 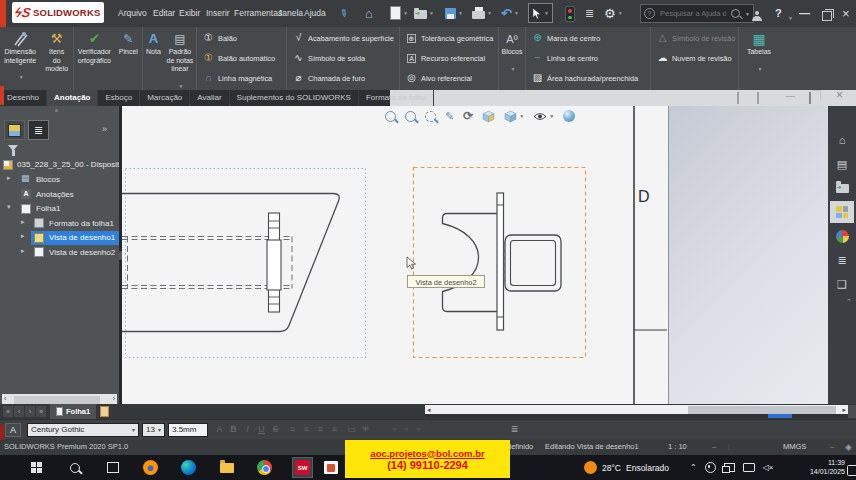 I want to click on italic-button: I, so click(x=248, y=430).